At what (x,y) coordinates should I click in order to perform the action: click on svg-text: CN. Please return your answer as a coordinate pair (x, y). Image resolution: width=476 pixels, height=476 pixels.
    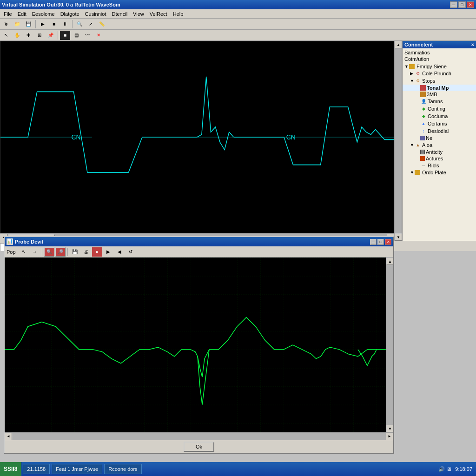
    Looking at the image, I should click on (291, 138).